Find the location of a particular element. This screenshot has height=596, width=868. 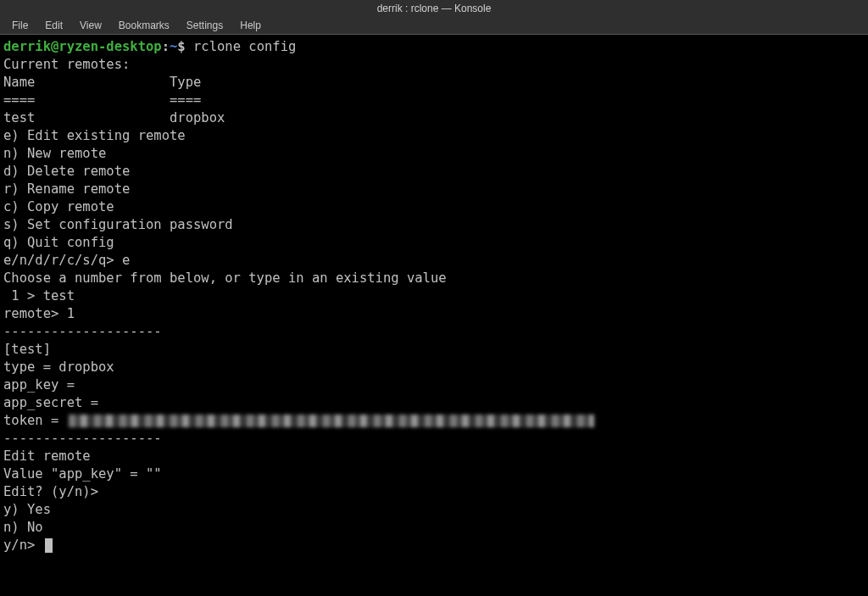

window-titlebar: derrik : rclone — Konsole is located at coordinates (434, 8).